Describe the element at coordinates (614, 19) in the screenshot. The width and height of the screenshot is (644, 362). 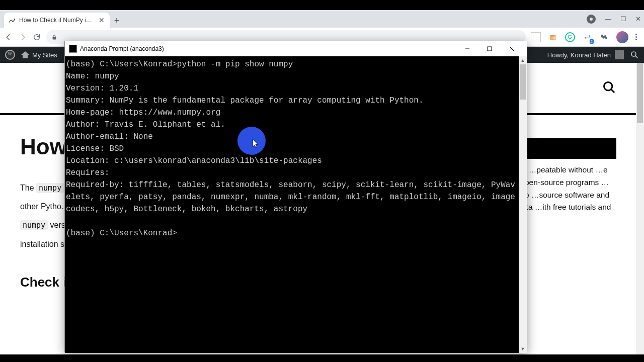
I see `chrome-window-controls: — ☐ ✕` at that location.